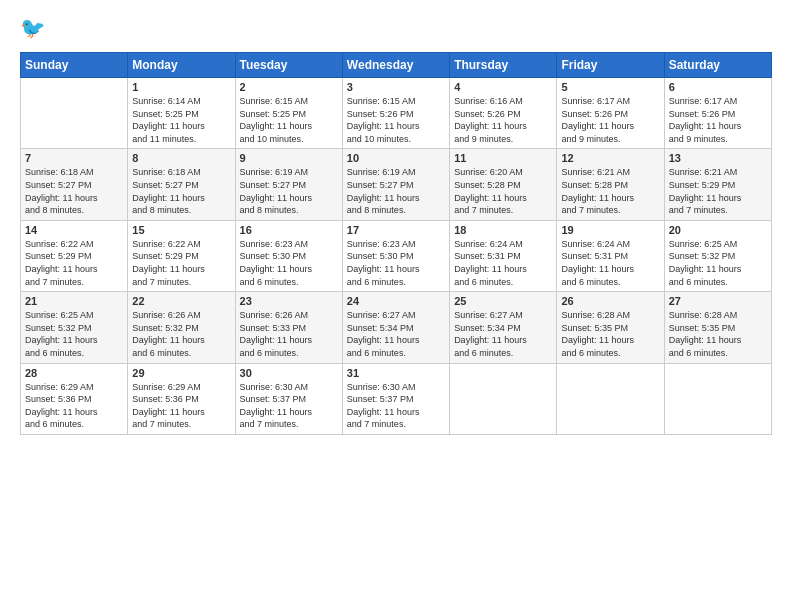 The height and width of the screenshot is (612, 792). Describe the element at coordinates (288, 66) in the screenshot. I see `weekday-header-tuesday: Tuesday` at that location.